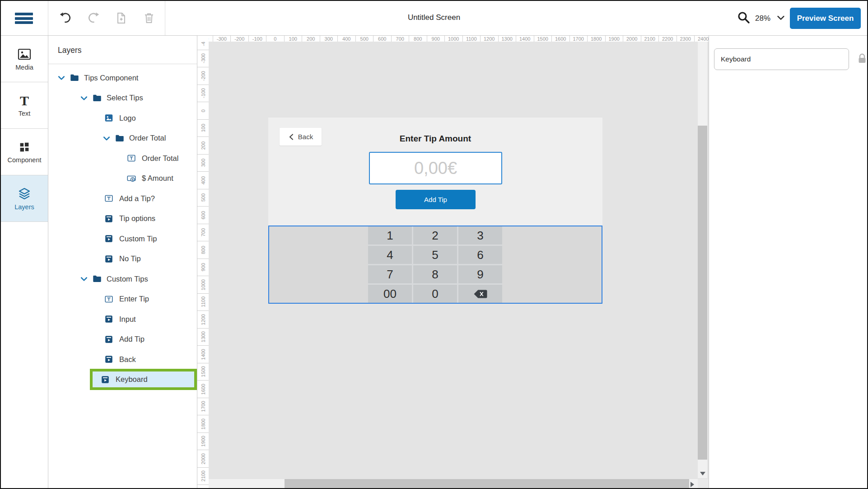 This screenshot has height=489, width=868. I want to click on tool-sidebar: Media T Text Component Layers, so click(24, 262).